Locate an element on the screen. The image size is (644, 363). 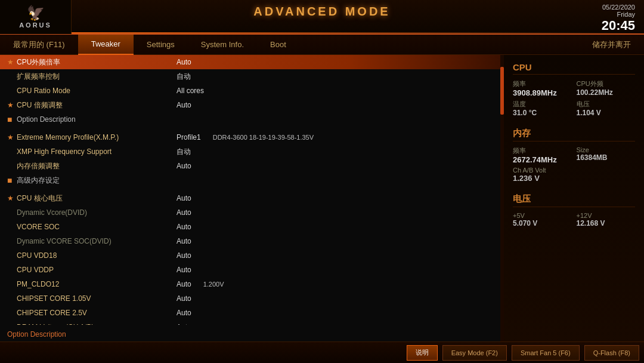
setting-label: CPU VDD18 is located at coordinates (94, 256).